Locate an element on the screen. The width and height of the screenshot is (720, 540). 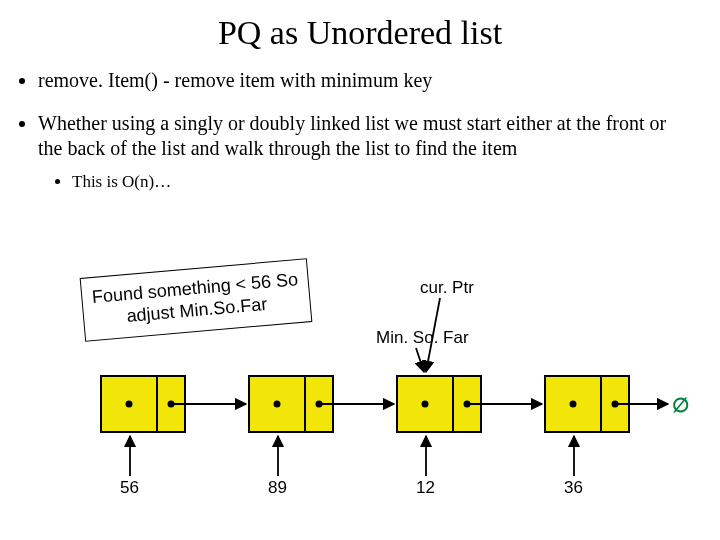
node-value: 89 is located at coordinates (278, 488).